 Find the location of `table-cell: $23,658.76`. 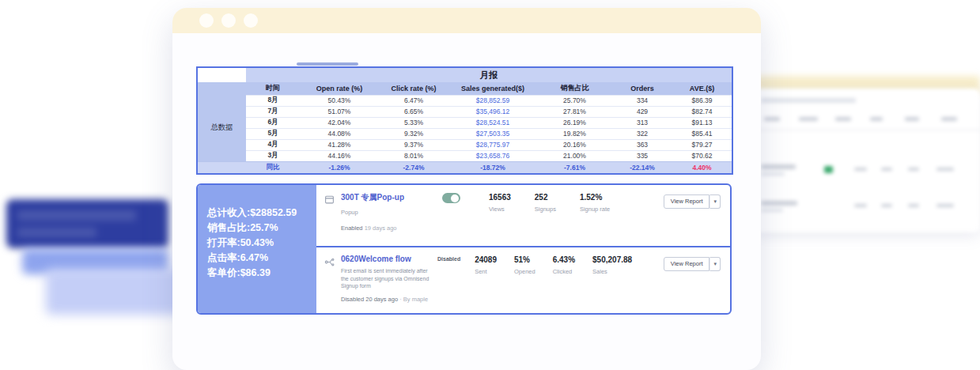

table-cell: $23,658.76 is located at coordinates (493, 156).